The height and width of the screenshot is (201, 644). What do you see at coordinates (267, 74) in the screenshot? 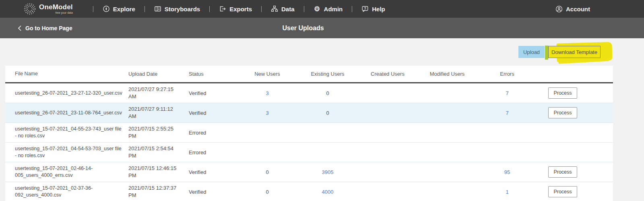
I see `column-header-new-users: New Users` at bounding box center [267, 74].